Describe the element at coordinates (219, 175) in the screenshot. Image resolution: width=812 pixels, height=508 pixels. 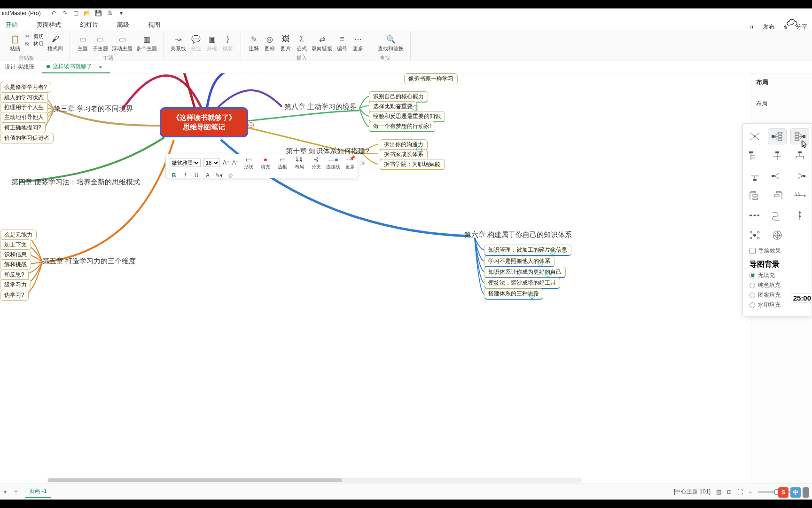
I see `highlight-button: ✎▾` at that location.